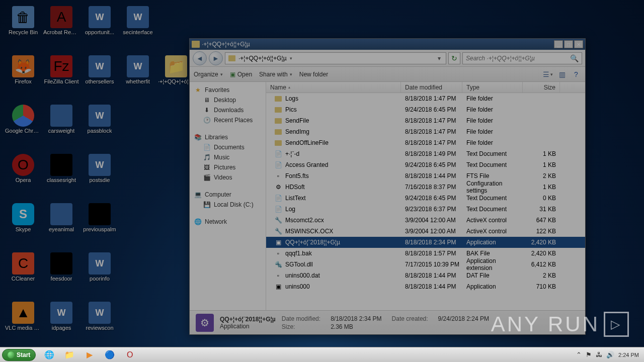 Image resolution: width=644 pixels, height=362 pixels. I want to click on sidebar-item-recent: 🕑Recent Places, so click(227, 120).